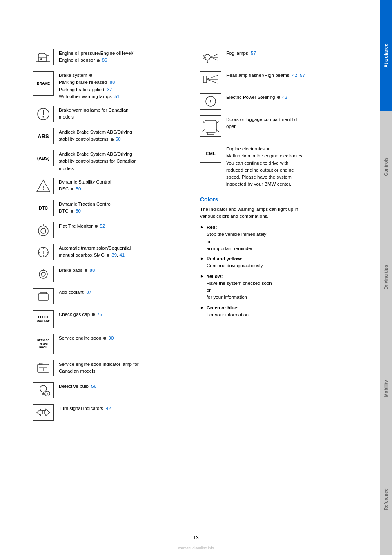 Image resolution: width=392 pixels, height=555 pixels. What do you see at coordinates (110, 136) in the screenshot?
I see `list-item: ABS Antilock Brake System ABS/Drivingsta…` at bounding box center [110, 136].